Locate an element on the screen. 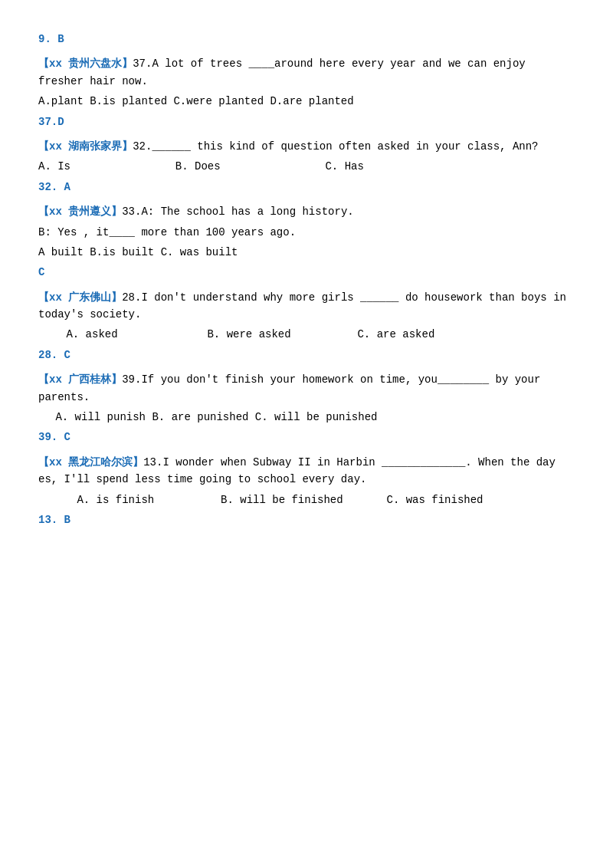 The image size is (613, 868). question-block-6: 【xx 黑龙江哈尔滨】13.I wonder when Subway II in… is located at coordinates (306, 492).